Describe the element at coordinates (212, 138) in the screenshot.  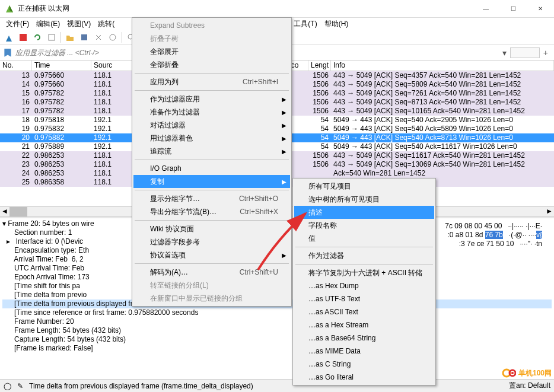
I see `menu-item: 用过滤器着色▶` at that location.